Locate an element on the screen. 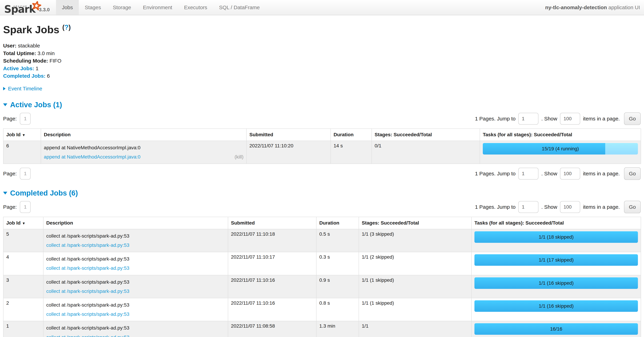 This screenshot has height=337, width=644. progress-label: 1/1 (18 skipped) is located at coordinates (556, 237).